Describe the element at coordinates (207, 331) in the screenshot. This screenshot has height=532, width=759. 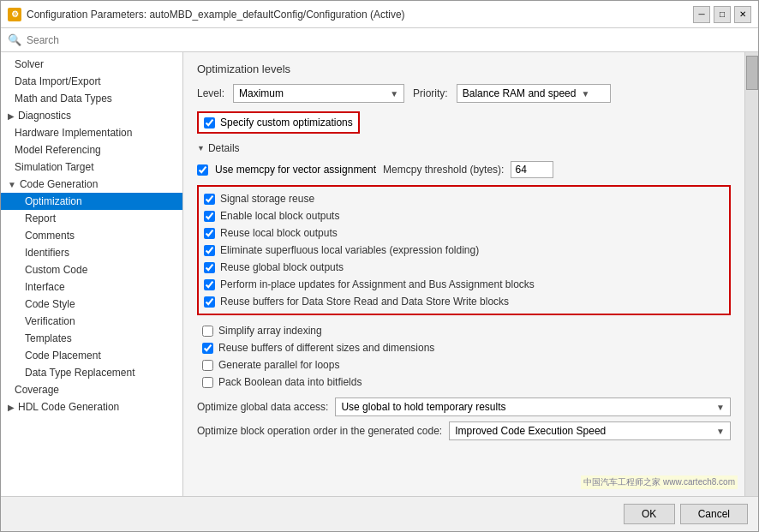
I see `simplify-array-checkbox` at that location.